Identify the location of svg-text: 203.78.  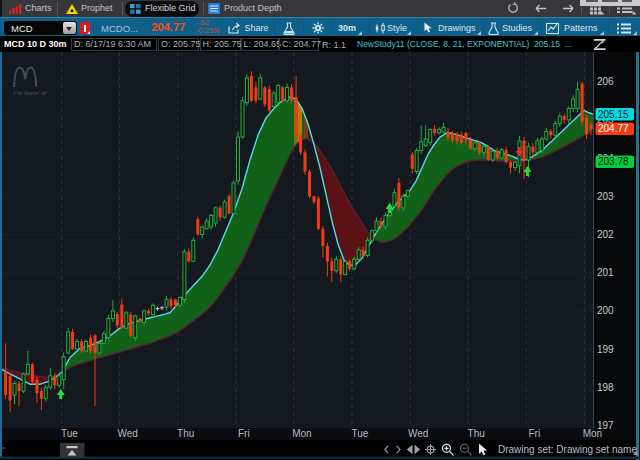
(614, 162).